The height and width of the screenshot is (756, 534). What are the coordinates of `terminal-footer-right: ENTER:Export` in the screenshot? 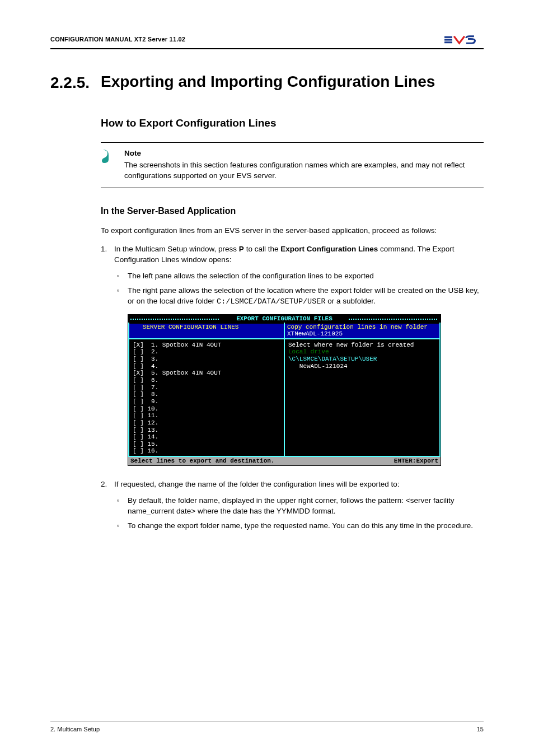 It's located at (416, 461).